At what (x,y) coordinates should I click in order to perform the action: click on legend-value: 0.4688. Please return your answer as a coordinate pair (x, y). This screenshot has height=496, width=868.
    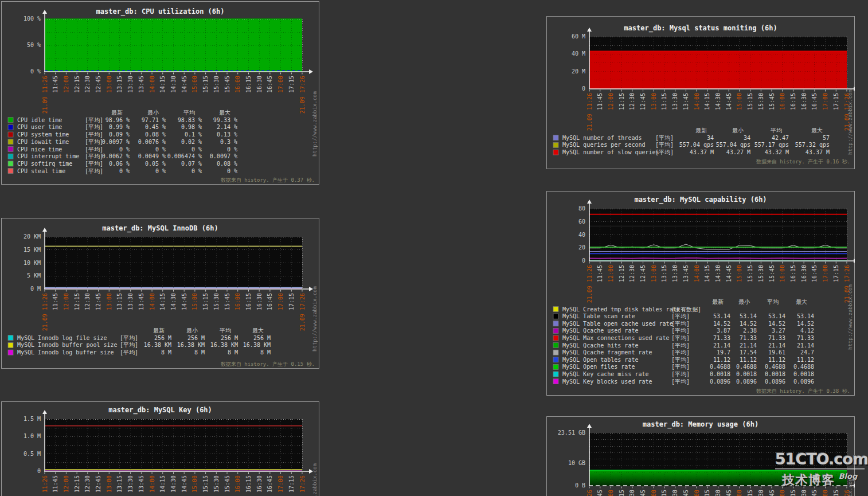
    Looking at the image, I should click on (746, 367).